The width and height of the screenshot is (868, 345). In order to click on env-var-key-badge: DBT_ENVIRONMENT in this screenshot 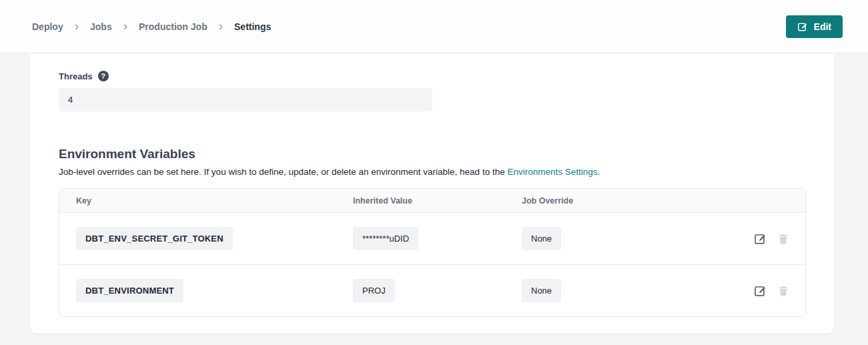, I will do `click(129, 291)`.